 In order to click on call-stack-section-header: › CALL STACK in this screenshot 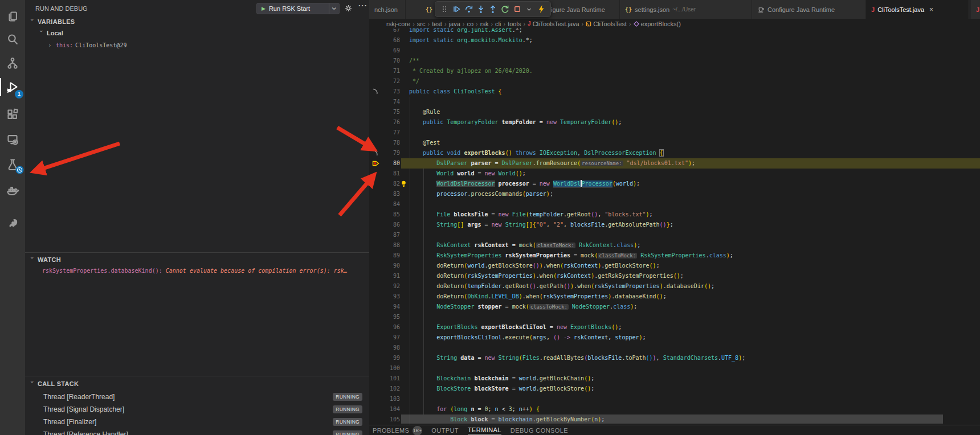, I will do `click(199, 384)`.